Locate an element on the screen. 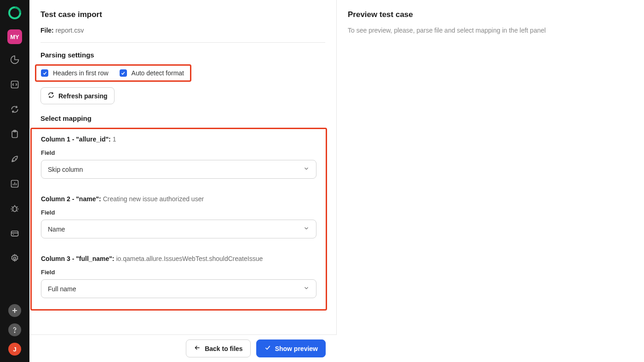 The image size is (644, 362). nav-cycle-icon is located at coordinates (15, 109).